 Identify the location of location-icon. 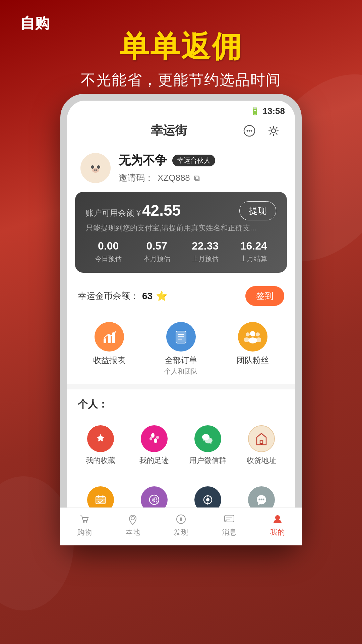
(133, 519).